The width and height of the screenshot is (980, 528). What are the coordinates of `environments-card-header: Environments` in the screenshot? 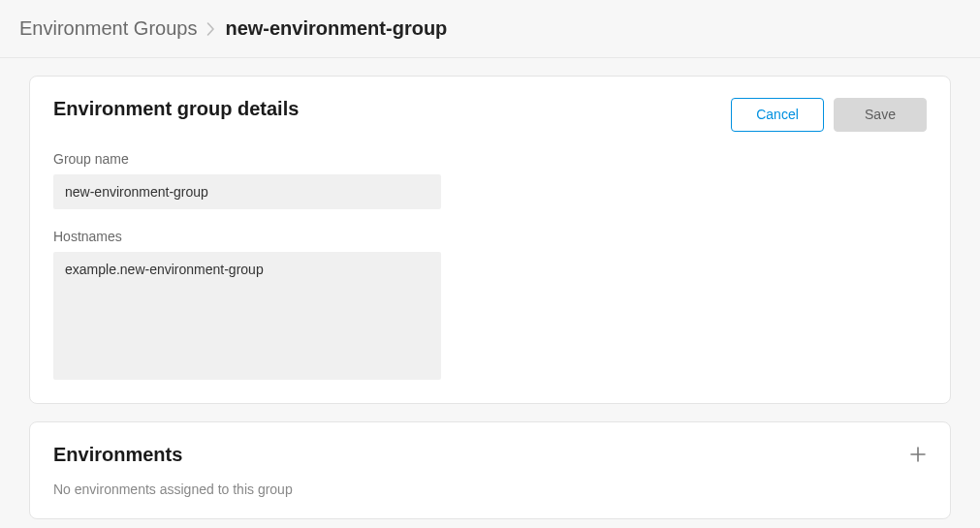 It's located at (490, 455).